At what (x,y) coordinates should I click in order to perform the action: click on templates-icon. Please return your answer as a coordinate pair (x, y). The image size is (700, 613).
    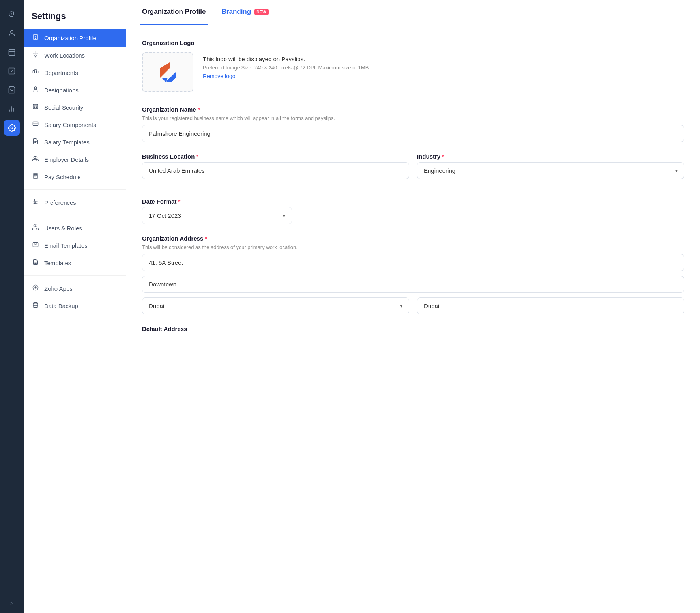
    Looking at the image, I should click on (36, 263).